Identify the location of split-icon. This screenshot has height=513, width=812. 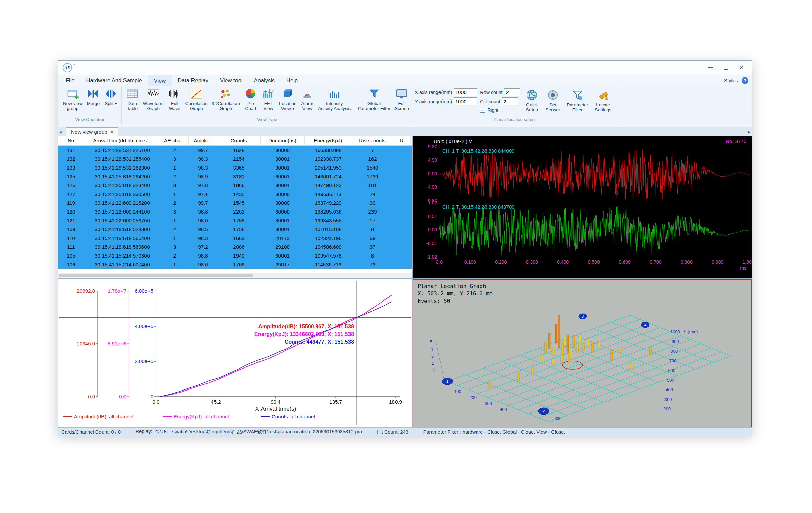
(111, 94).